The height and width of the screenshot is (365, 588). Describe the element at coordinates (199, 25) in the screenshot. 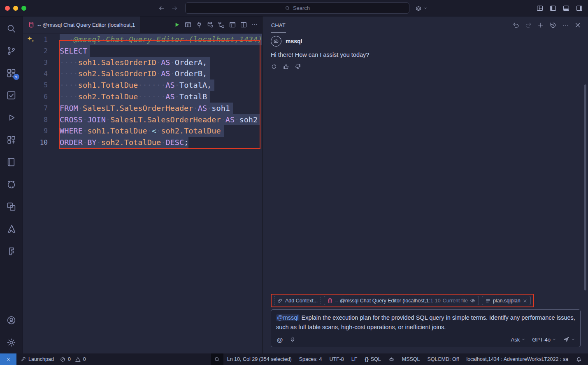

I see `connect-icon` at that location.